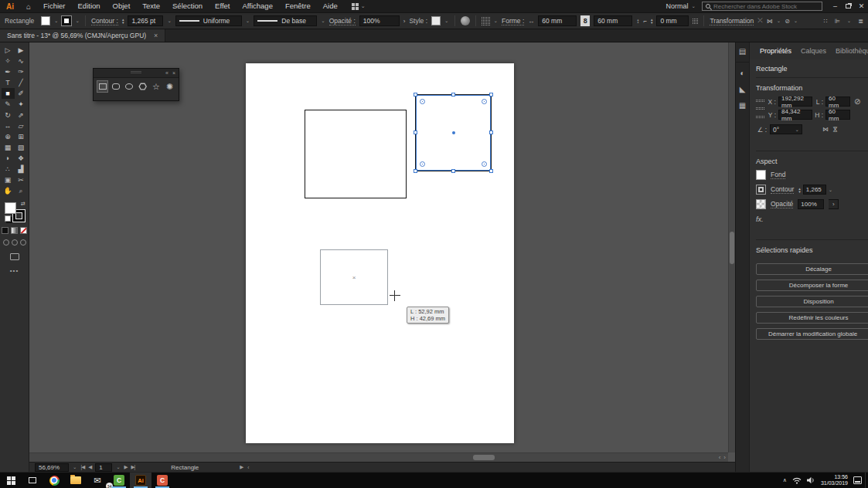 The image size is (868, 488). I want to click on menu-effet: Effet, so click(223, 6).